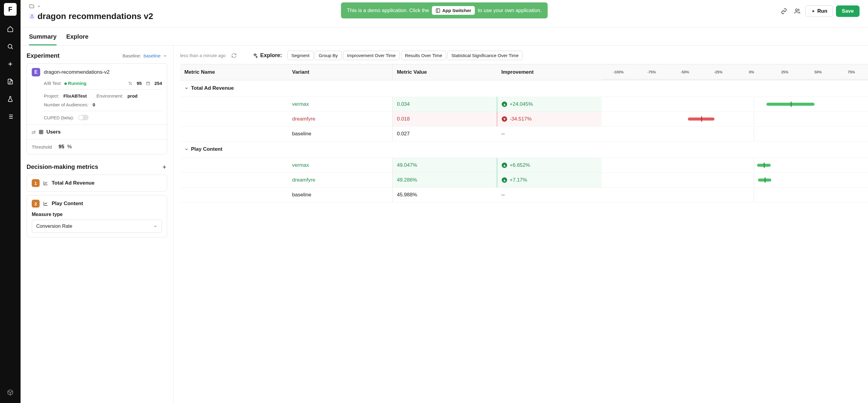 This screenshot has height=403, width=868. What do you see at coordinates (371, 56) in the screenshot?
I see `explore-pill: Improvement Over Time` at bounding box center [371, 56].